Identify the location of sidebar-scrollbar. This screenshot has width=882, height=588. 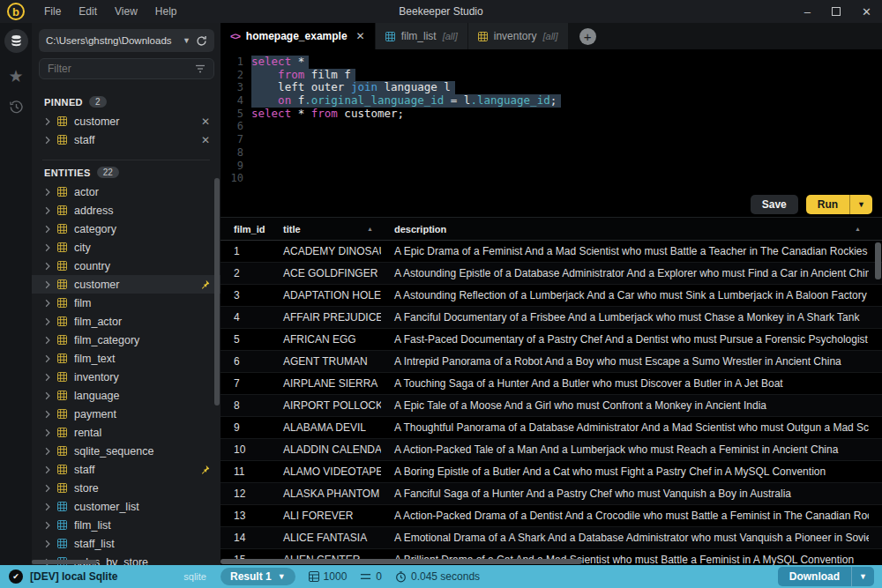
(217, 292).